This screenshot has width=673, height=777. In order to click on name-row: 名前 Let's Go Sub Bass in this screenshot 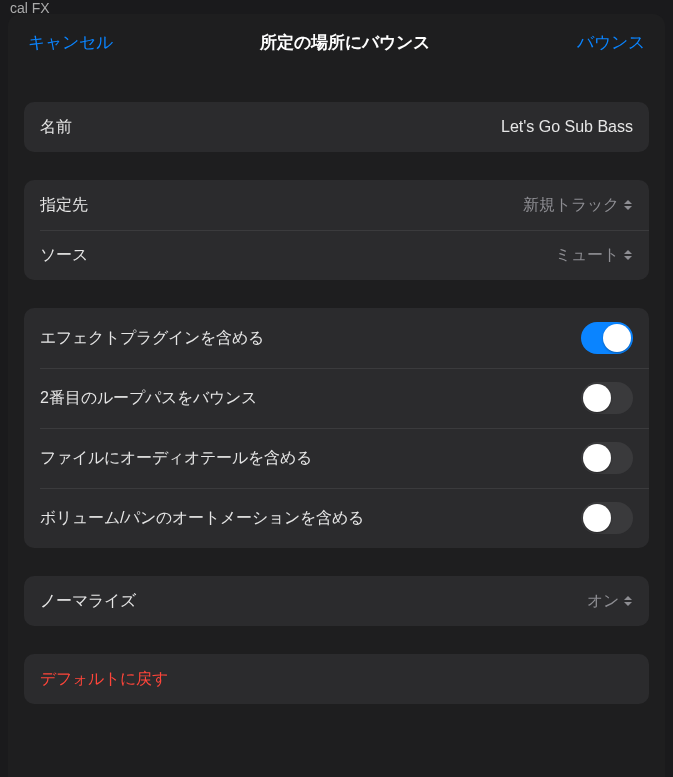, I will do `click(336, 127)`.